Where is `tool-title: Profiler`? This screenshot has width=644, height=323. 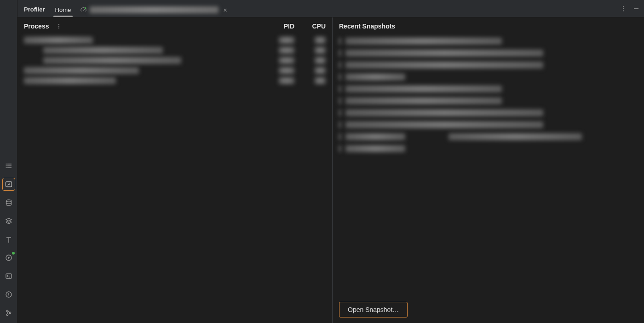
tool-title: Profiler is located at coordinates (36, 9).